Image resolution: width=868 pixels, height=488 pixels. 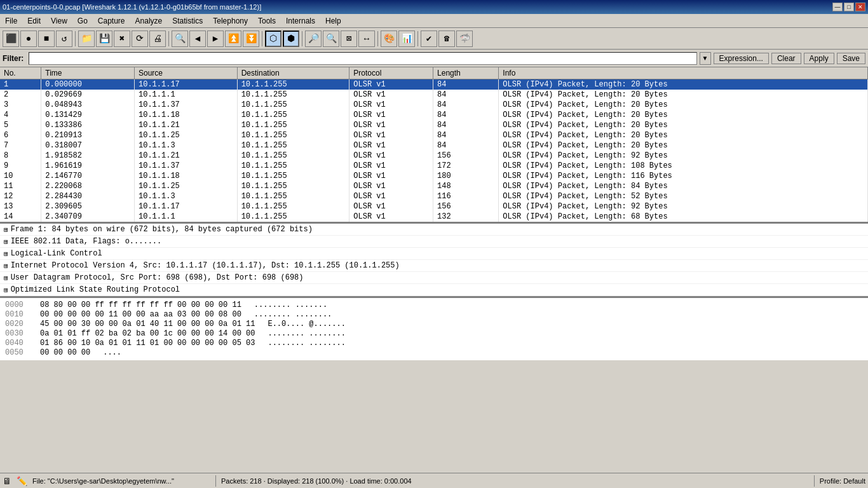 What do you see at coordinates (273, 39) in the screenshot?
I see `capture-filter-btn: ⬡` at bounding box center [273, 39].